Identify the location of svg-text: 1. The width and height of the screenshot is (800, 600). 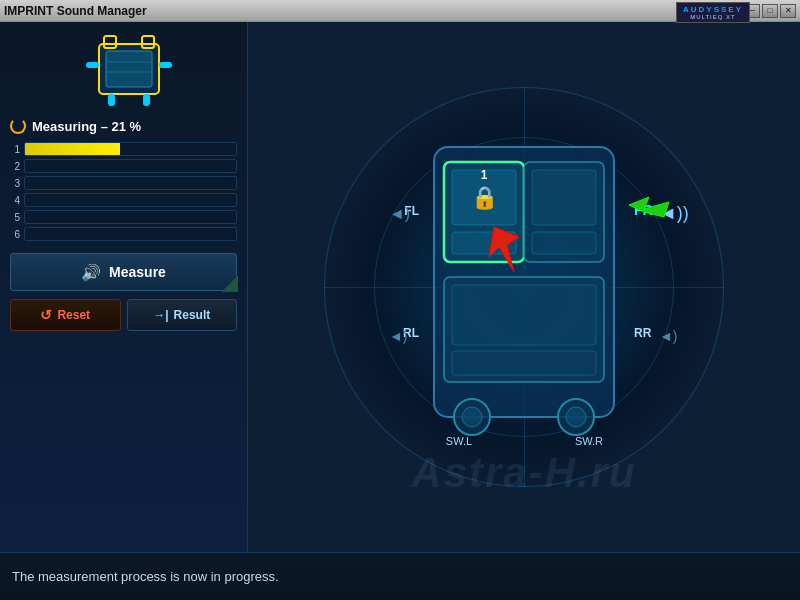
(484, 175).